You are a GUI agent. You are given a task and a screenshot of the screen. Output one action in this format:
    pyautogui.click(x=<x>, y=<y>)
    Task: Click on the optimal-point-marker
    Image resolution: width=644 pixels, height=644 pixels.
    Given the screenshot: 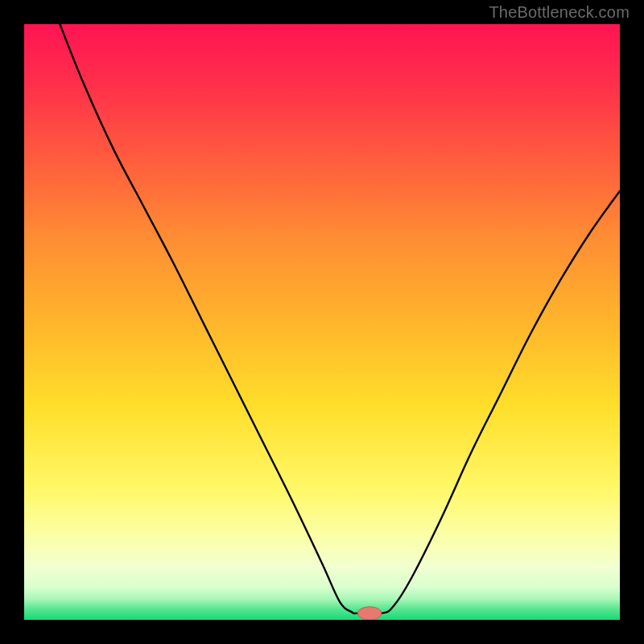 What is the action you would take?
    pyautogui.click(x=369, y=613)
    